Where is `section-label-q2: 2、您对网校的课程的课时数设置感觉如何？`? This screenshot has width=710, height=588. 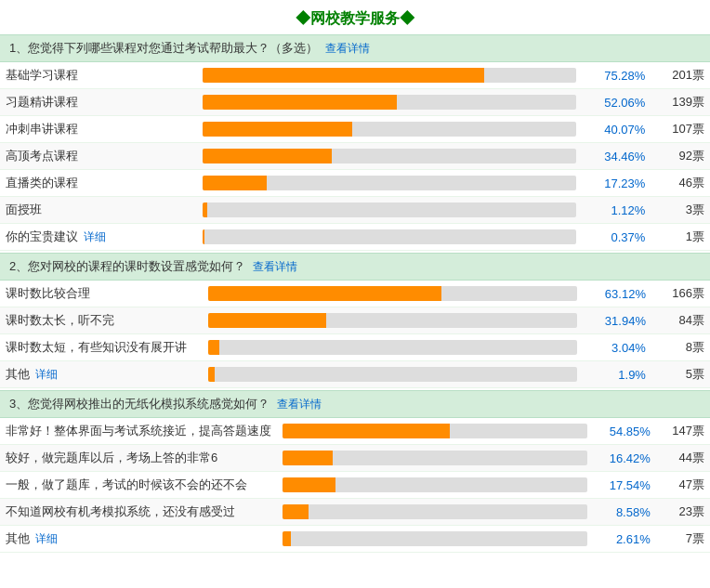
section-label-q2: 2、您对网校的课程的课时数设置感觉如何？ is located at coordinates (127, 266).